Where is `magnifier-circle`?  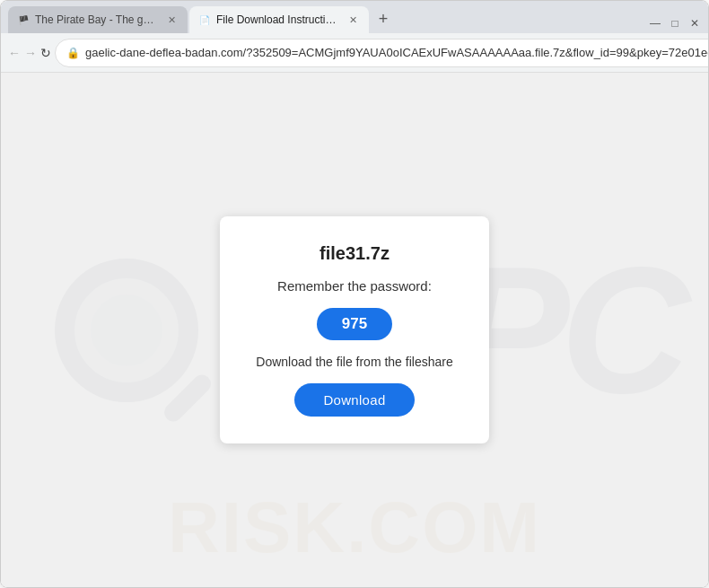 magnifier-circle is located at coordinates (127, 330).